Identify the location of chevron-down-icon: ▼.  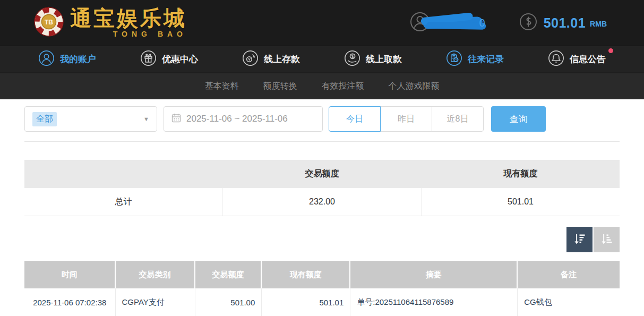
(147, 119).